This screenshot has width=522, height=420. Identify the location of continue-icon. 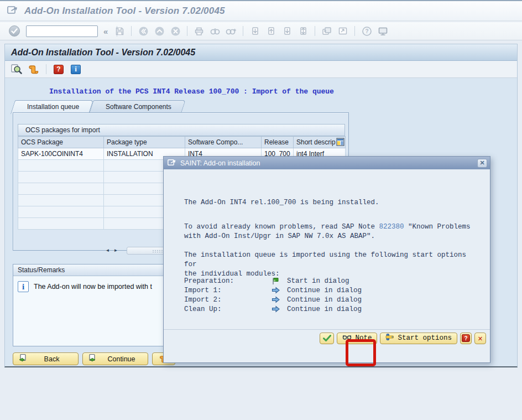
(92, 359).